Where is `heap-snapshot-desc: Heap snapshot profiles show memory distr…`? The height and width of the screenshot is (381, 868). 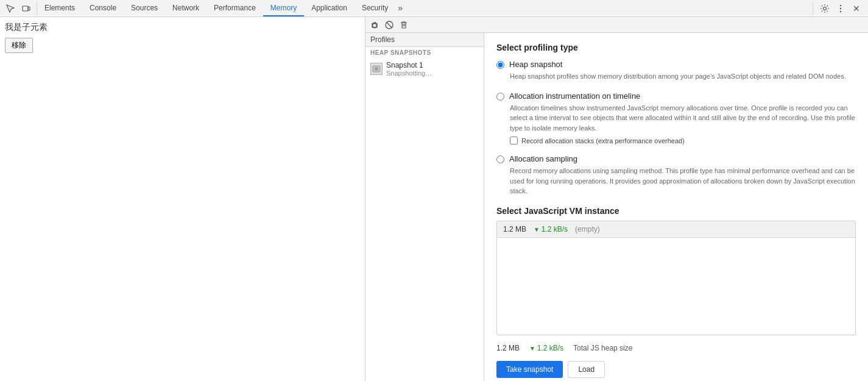
heap-snapshot-desc: Heap snapshot profiles show memory distr… is located at coordinates (683, 77).